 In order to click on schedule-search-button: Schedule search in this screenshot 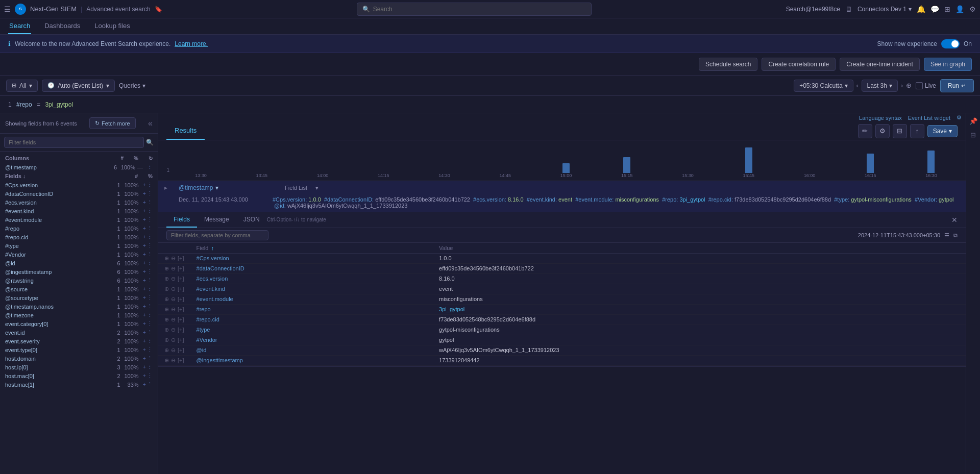, I will do `click(728, 64)`.